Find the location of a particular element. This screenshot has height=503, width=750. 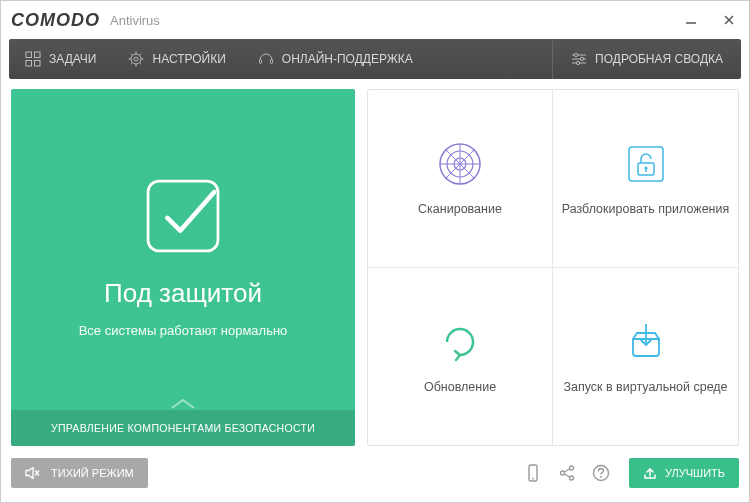

status-title: Под защитой is located at coordinates (183, 294).